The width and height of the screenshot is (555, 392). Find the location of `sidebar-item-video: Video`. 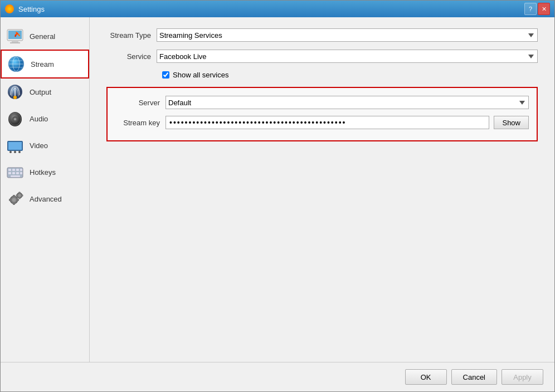

sidebar-item-video: Video is located at coordinates (45, 145).